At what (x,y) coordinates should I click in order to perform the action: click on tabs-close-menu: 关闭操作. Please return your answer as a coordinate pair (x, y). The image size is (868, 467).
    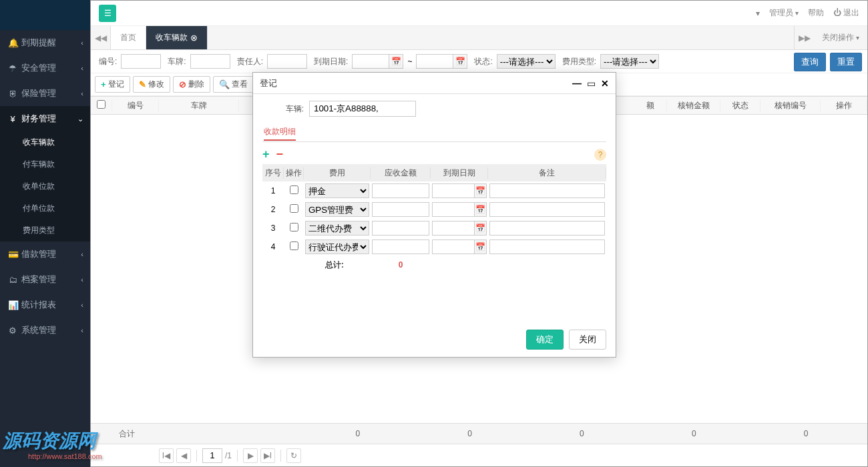
    Looking at the image, I should click on (841, 37).